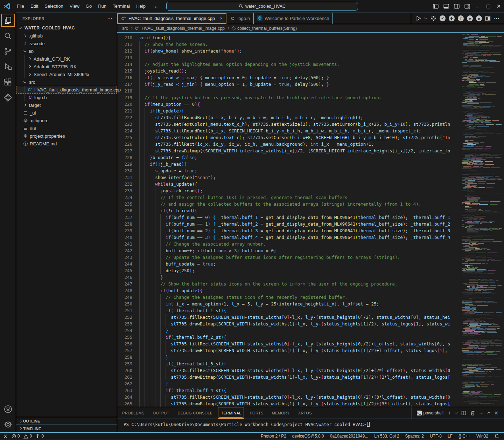 The image size is (504, 440). What do you see at coordinates (446, 6) in the screenshot?
I see `toggle-panel-icon` at bounding box center [446, 6].